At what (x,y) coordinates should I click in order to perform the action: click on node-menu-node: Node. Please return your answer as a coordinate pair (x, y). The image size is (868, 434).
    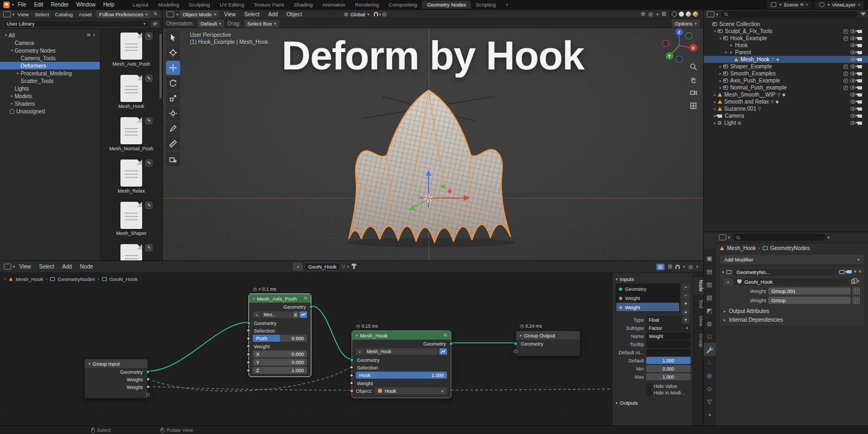
    Looking at the image, I should click on (87, 267).